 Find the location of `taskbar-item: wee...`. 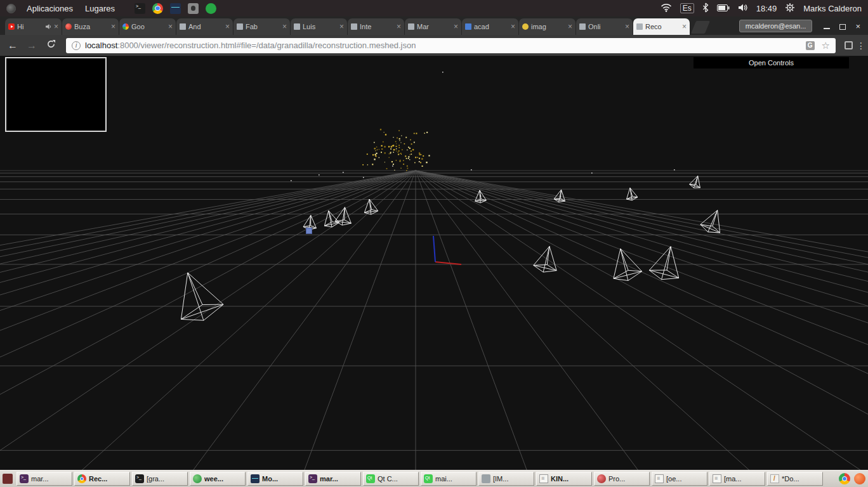

taskbar-item: wee... is located at coordinates (218, 479).